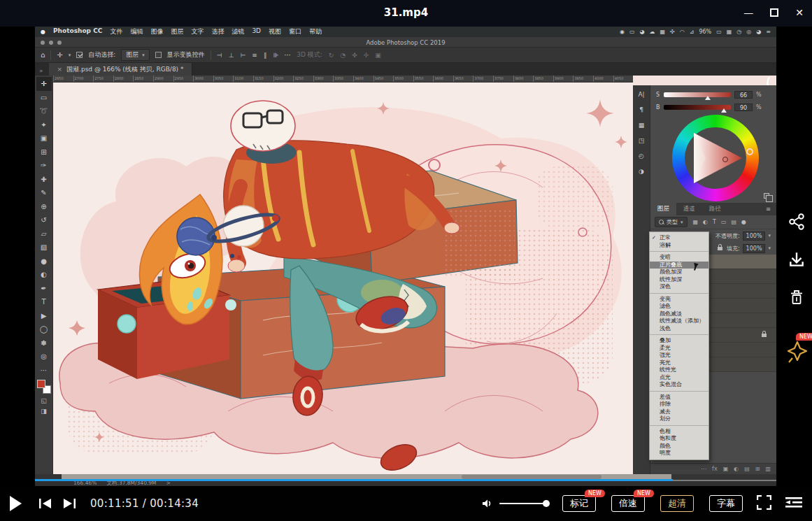 The image size is (812, 521). What do you see at coordinates (679, 364) in the screenshot?
I see `blend-mode-item: 亮光` at bounding box center [679, 364].